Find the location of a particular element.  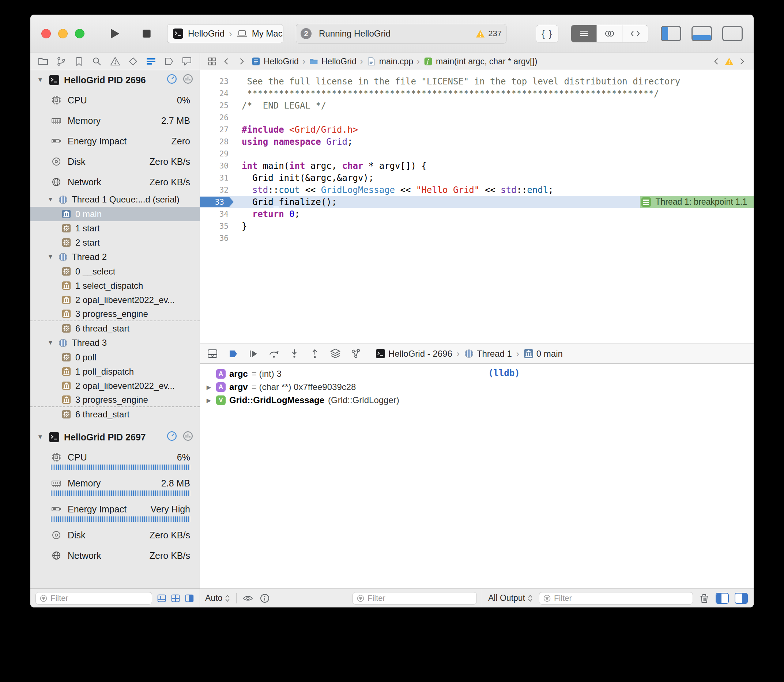

frame-row: 1 start is located at coordinates (115, 228).